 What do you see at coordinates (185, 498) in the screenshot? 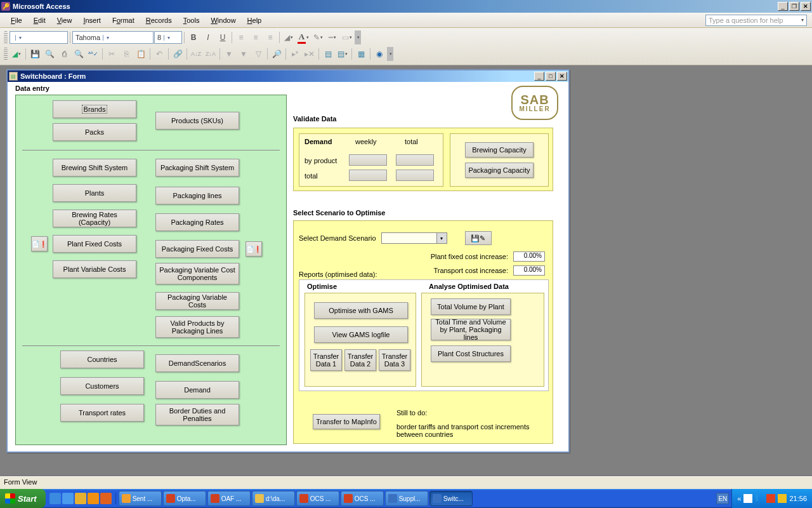
I see `taskbar-item: Opta...` at bounding box center [185, 498].